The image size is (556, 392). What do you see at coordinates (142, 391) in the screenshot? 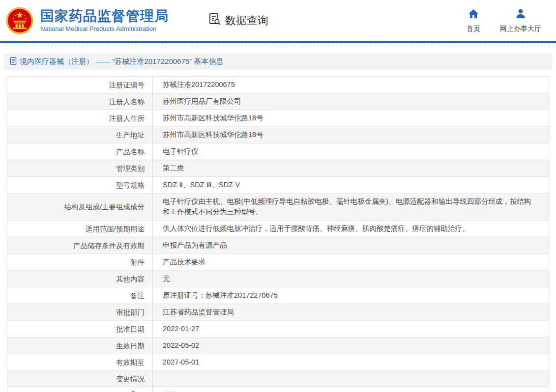
I see `row-label-text: 注` at bounding box center [142, 391].